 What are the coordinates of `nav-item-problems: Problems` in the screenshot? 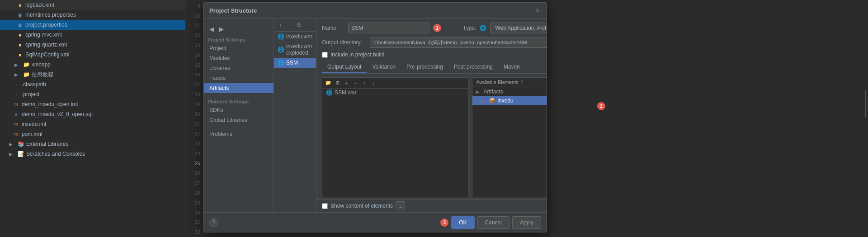 It's located at (239, 134).